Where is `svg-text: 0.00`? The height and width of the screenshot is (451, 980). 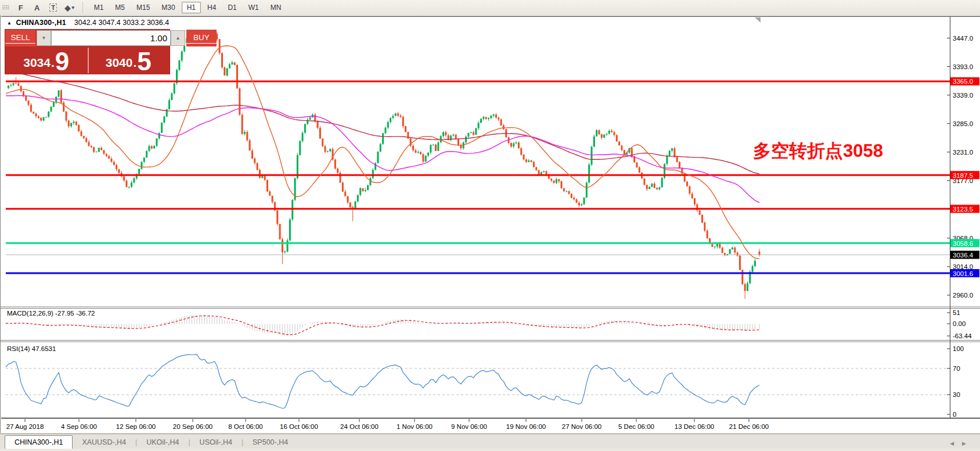
svg-text: 0.00 is located at coordinates (959, 324).